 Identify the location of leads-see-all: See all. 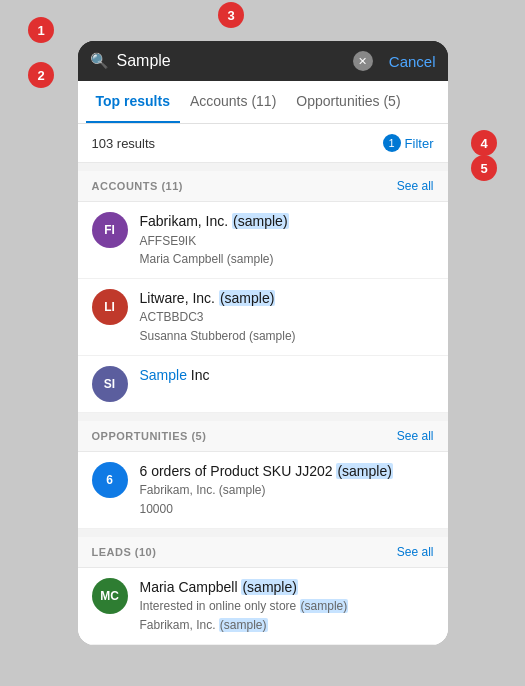
(416, 552).